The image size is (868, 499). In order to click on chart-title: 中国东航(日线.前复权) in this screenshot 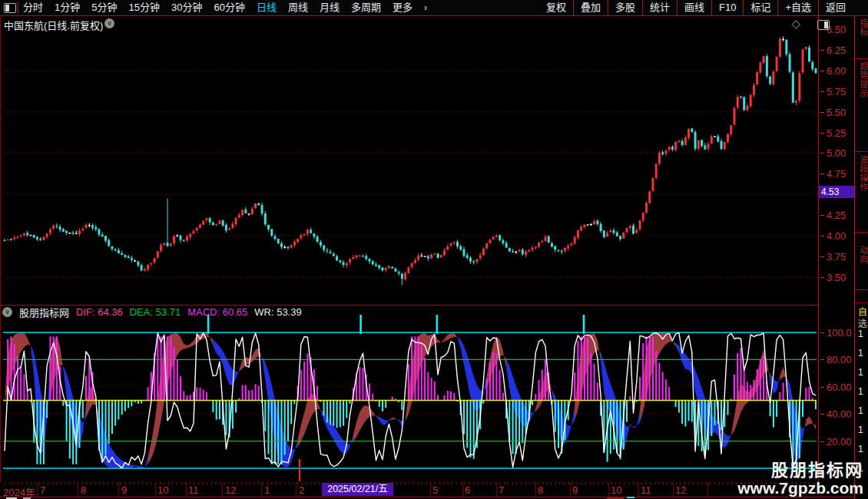, I will do `click(54, 25)`.